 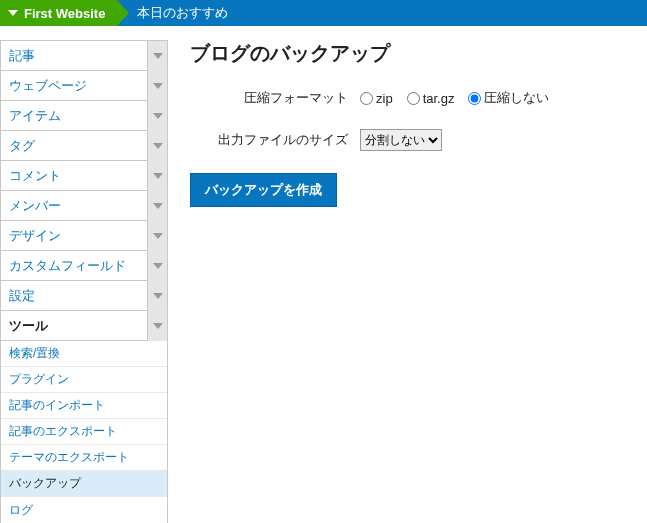 I want to click on subitem-import-entries: 記事のインポート, so click(x=84, y=406).